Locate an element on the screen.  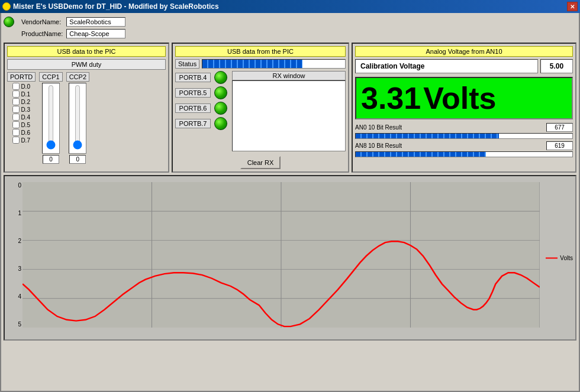
clear-rx-button: Clear RX is located at coordinates (260, 163).